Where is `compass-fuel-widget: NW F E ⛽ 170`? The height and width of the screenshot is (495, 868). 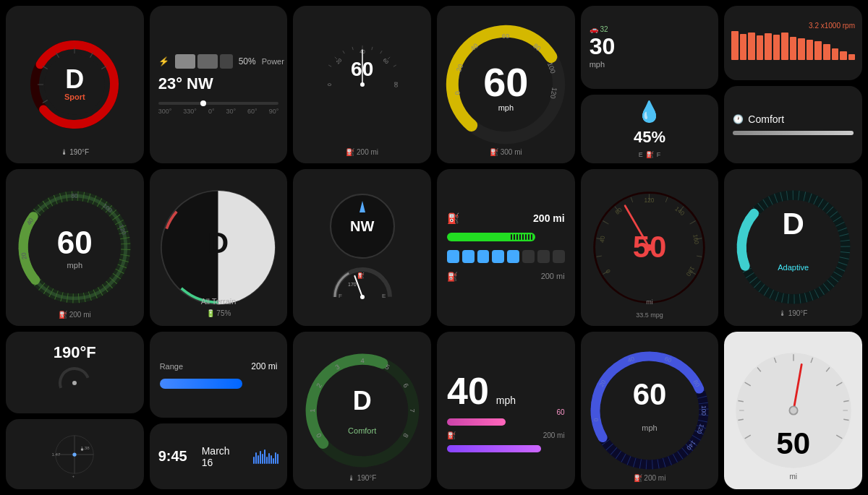 compass-fuel-widget: NW F E ⛽ 170 is located at coordinates (362, 248).